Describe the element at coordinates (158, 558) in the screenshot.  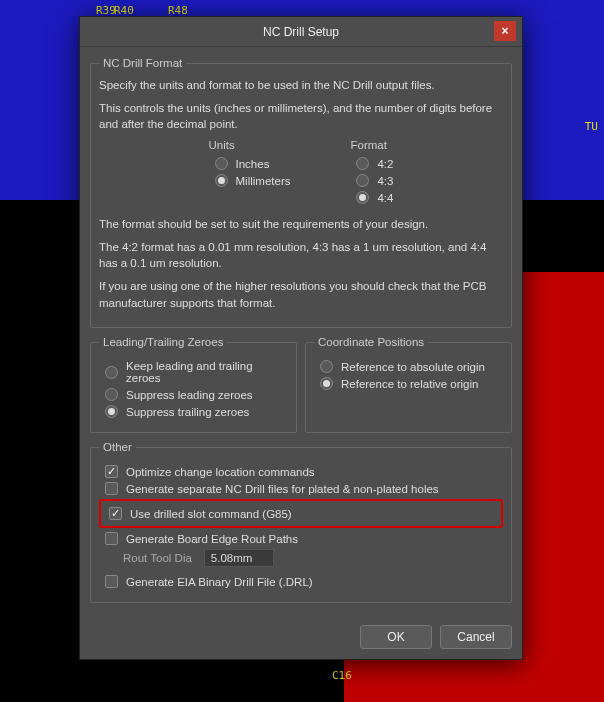
I see `rout-tool-label: Rout Tool Dia` at that location.